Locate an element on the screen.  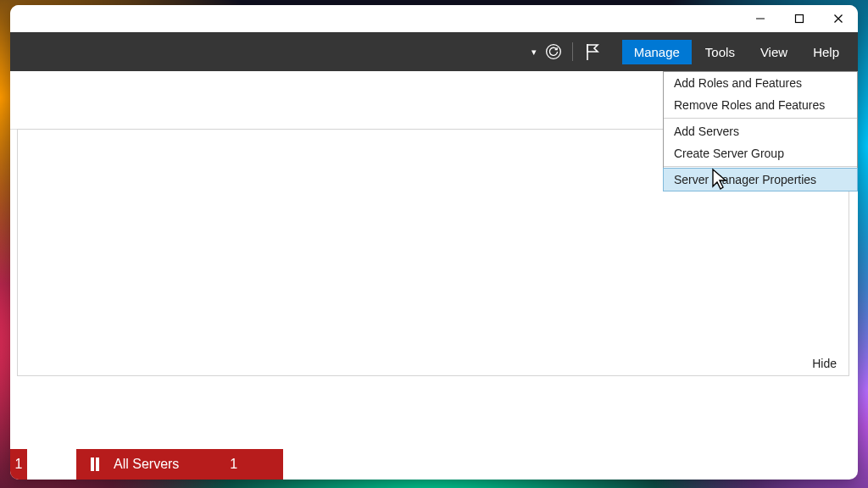
maximize-button is located at coordinates (799, 19).